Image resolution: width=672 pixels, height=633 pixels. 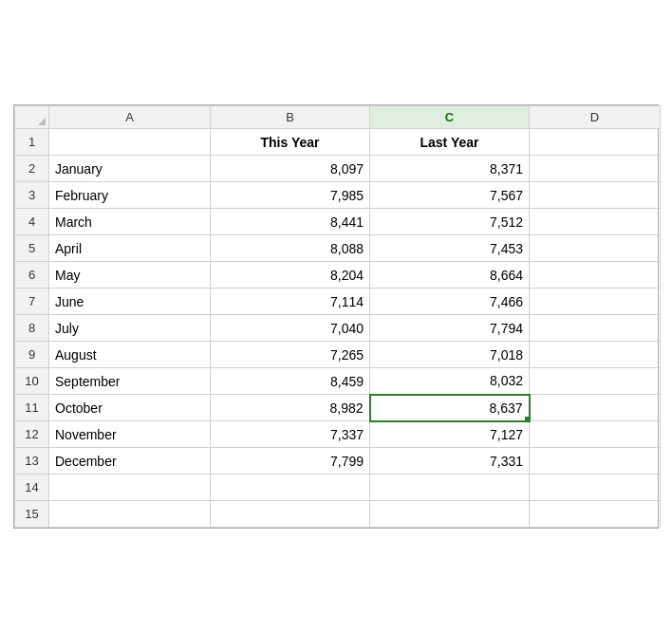 I want to click on cell-c4: 7,512, so click(x=450, y=222).